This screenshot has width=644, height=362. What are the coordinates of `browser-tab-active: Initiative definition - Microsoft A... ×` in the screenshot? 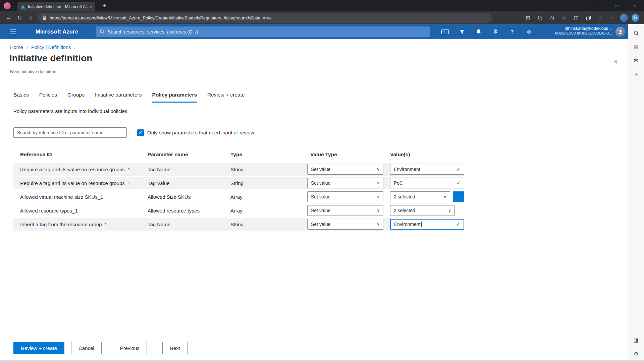 It's located at (56, 7).